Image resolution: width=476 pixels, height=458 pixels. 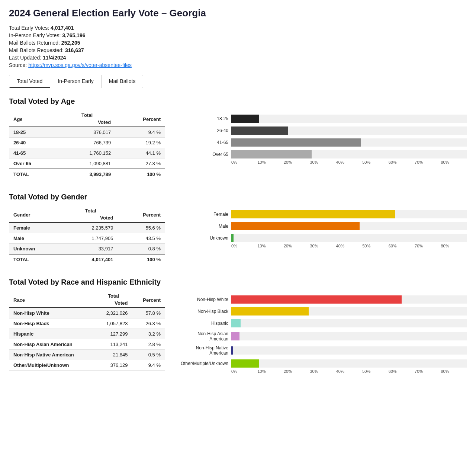 I want to click on race-voted-black: 1,057,823, so click(x=114, y=324).